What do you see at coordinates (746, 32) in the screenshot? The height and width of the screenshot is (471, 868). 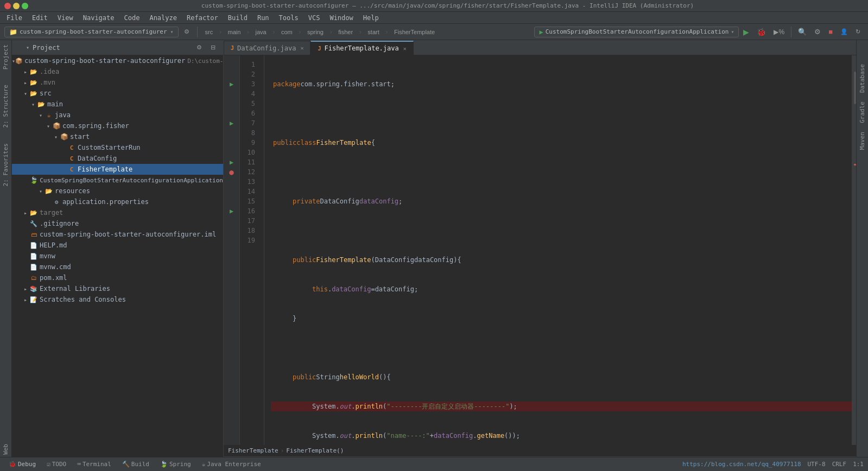 I see `run-button: ▶` at bounding box center [746, 32].